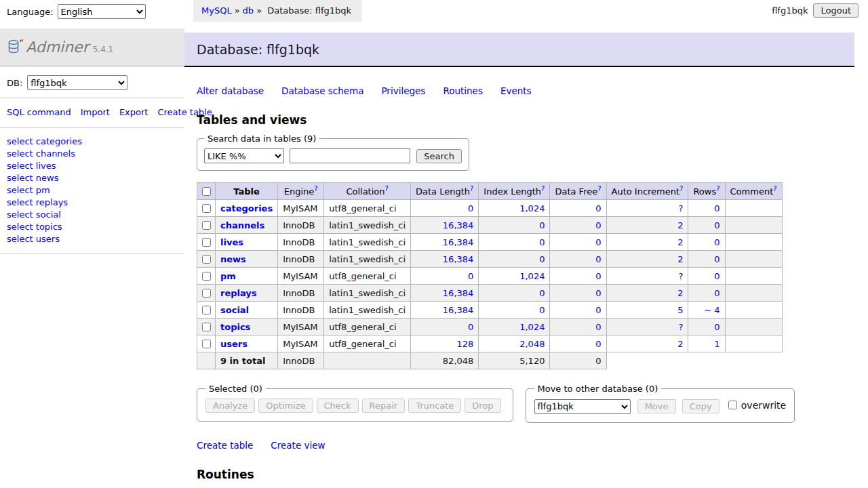 This screenshot has width=868, height=488. What do you see at coordinates (403, 91) in the screenshot?
I see `database-nav-link: Privileges` at bounding box center [403, 91].